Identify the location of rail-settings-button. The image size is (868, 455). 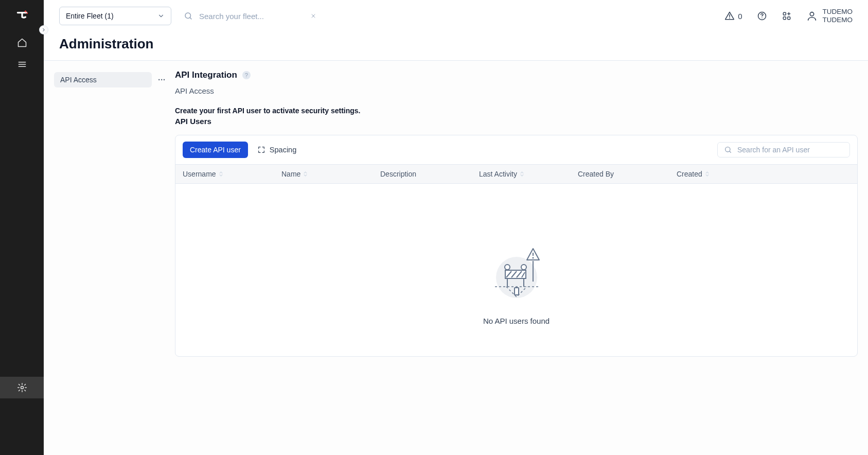
(22, 388).